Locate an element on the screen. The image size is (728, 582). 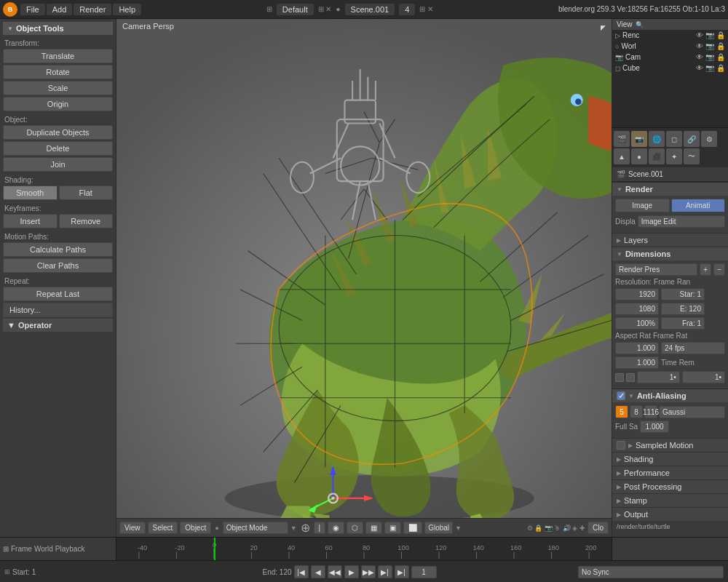
lock-icon-worl: 🔒 is located at coordinates (721, 47).